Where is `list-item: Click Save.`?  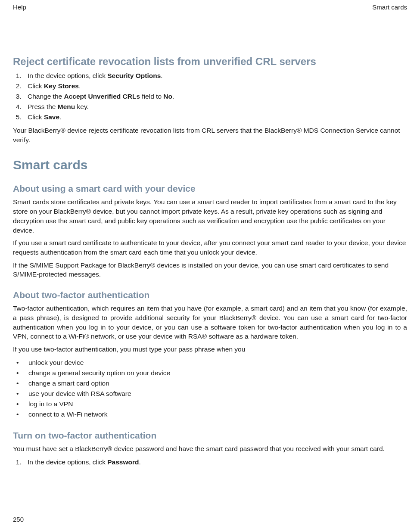 list-item: Click Save. is located at coordinates (215, 117).